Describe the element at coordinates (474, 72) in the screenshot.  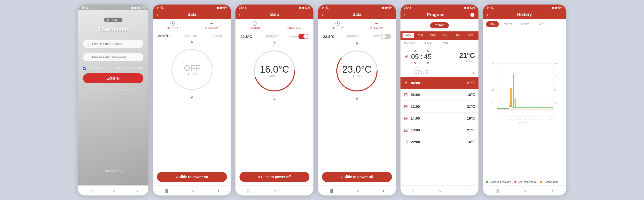
I see `chevron-down-5: ∨` at that location.